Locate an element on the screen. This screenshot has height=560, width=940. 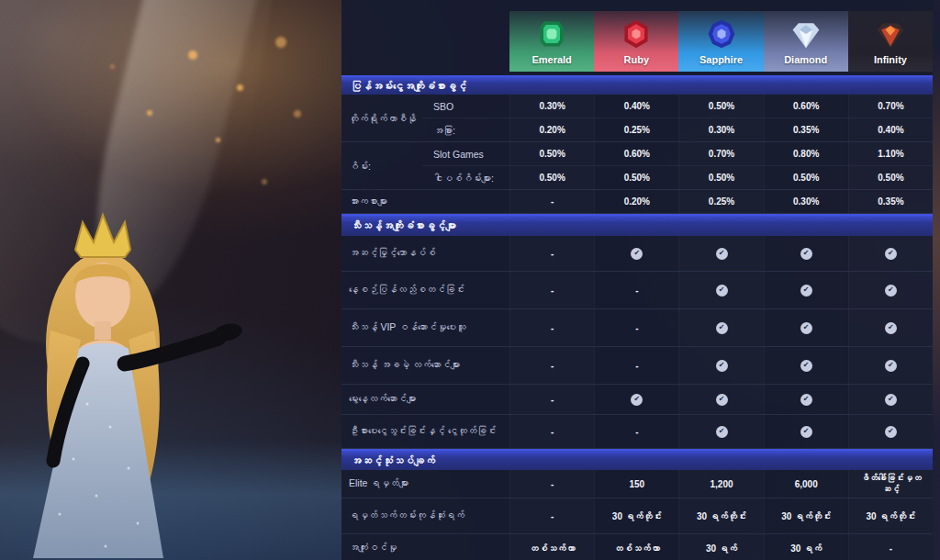
row-label: နေ့စဉ်ပြန်လည်စတင်ခြင်း is located at coordinates (426, 290).